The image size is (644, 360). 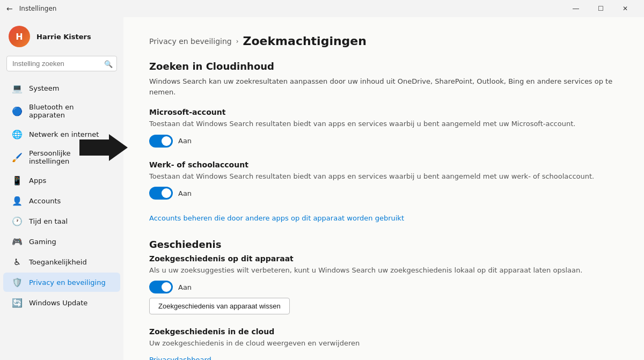 I want to click on work-account-sublabel: Toestaan dat Windows Search resultaten b…, so click(x=384, y=177).